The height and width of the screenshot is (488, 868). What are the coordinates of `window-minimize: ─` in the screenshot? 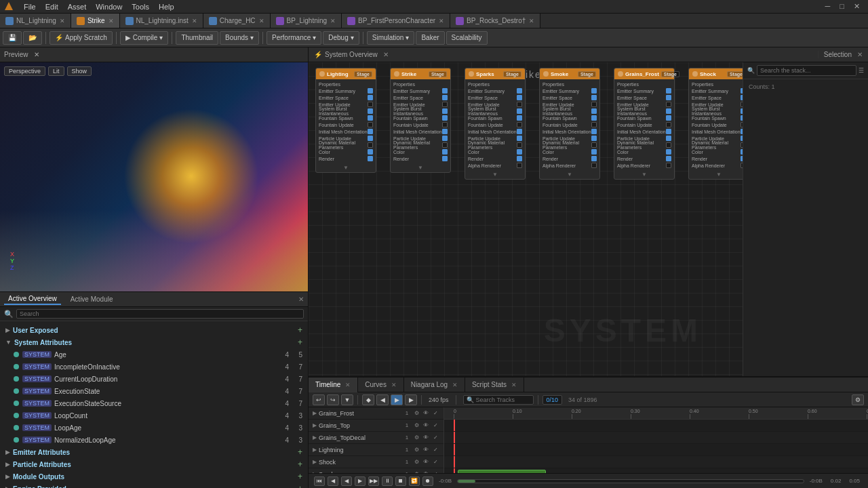 It's located at (828, 7).